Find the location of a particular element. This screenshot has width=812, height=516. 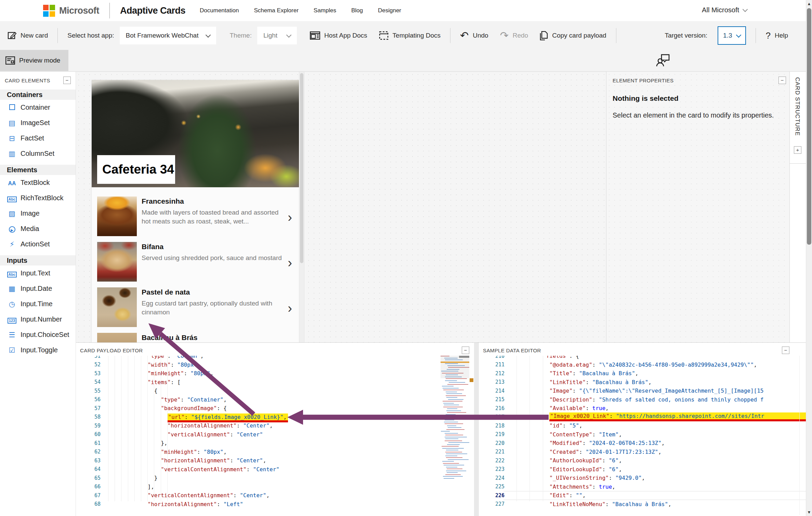

preview-mode-toggle: Preview mode is located at coordinates (34, 60).